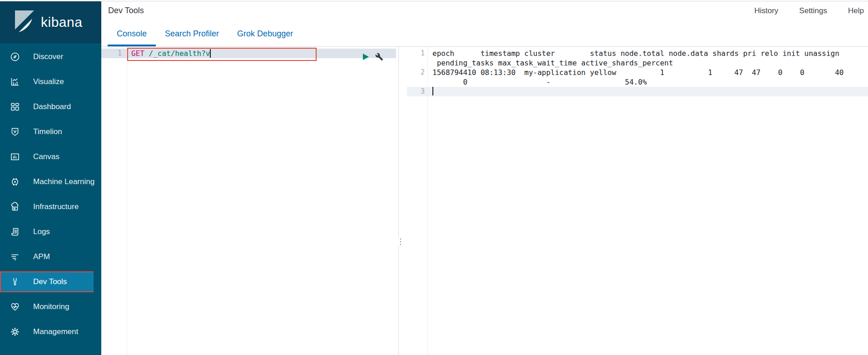 This screenshot has width=868, height=355. What do you see at coordinates (15, 157) in the screenshot?
I see `canvas-frame-icon` at bounding box center [15, 157].